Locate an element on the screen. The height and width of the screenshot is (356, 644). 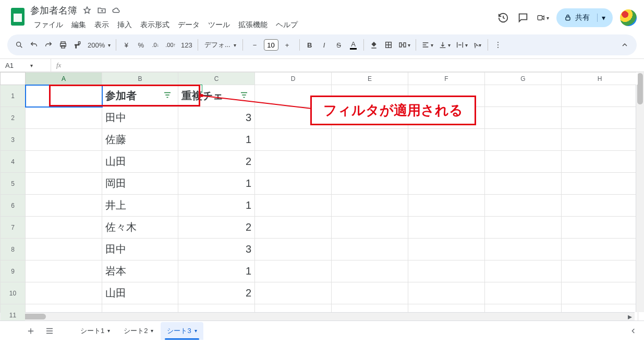
row-header-4: 4 is located at coordinates (13, 162).